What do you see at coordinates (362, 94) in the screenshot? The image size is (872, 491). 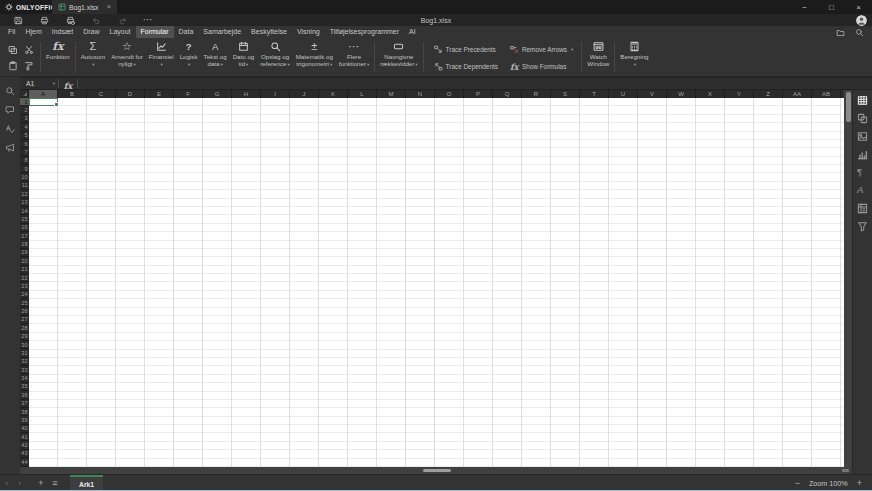 I see `col-header-L: L` at bounding box center [362, 94].